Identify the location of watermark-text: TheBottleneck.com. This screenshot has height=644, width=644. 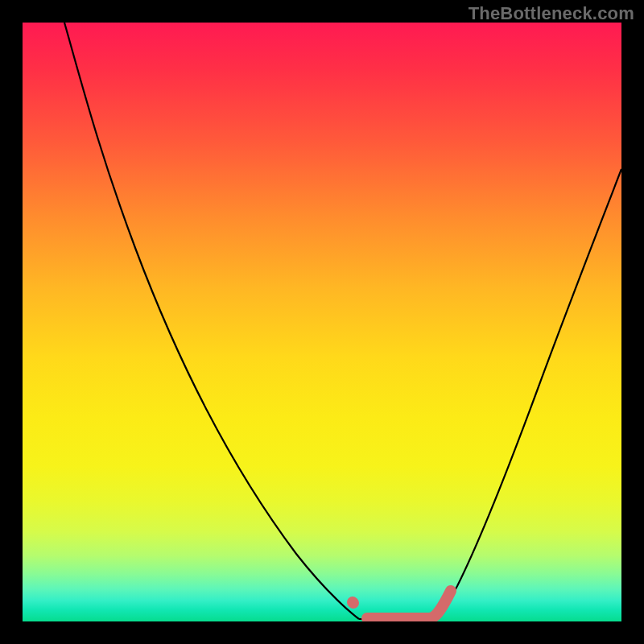
(551, 14).